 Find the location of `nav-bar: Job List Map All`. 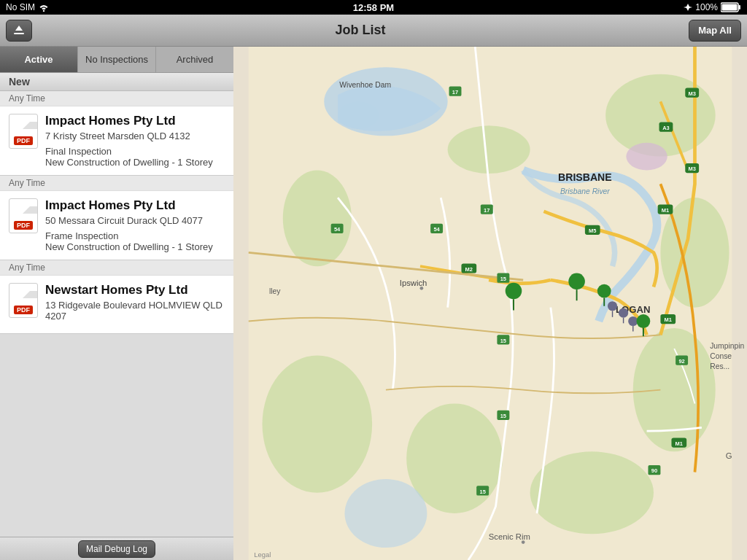

nav-bar: Job List Map All is located at coordinates (374, 31).